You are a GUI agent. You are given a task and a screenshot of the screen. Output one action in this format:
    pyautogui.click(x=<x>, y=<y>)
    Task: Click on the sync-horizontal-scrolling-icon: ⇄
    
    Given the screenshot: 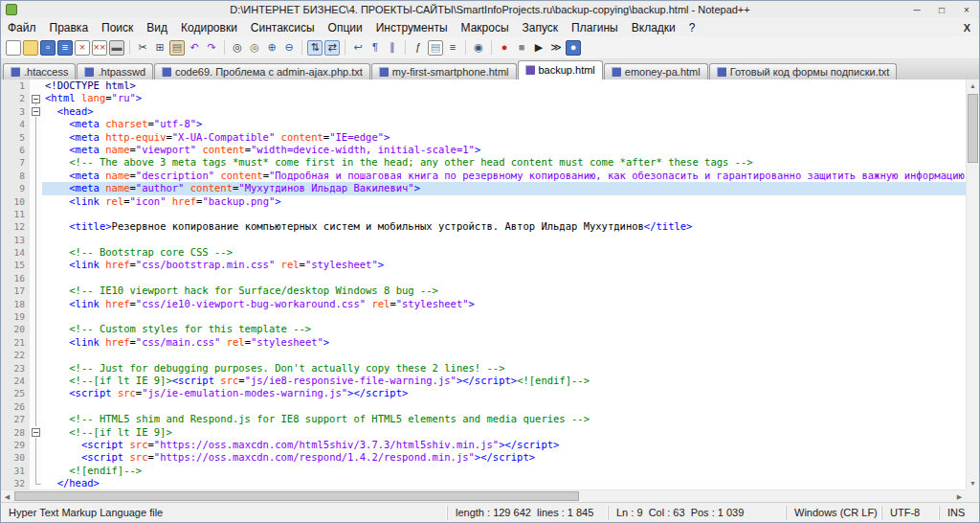 What is the action you would take?
    pyautogui.click(x=332, y=48)
    